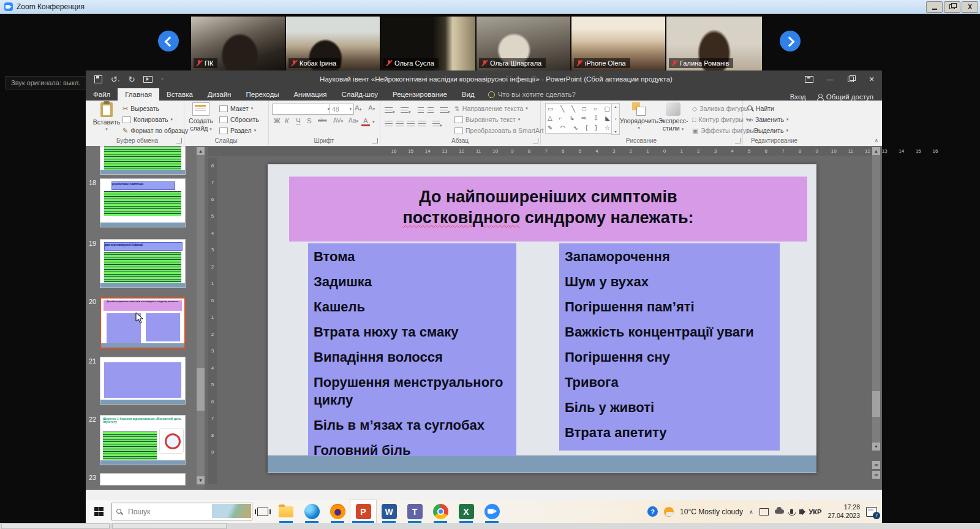  Describe the element at coordinates (415, 511) in the screenshot. I see `taskbar-app-teams: T` at that location.